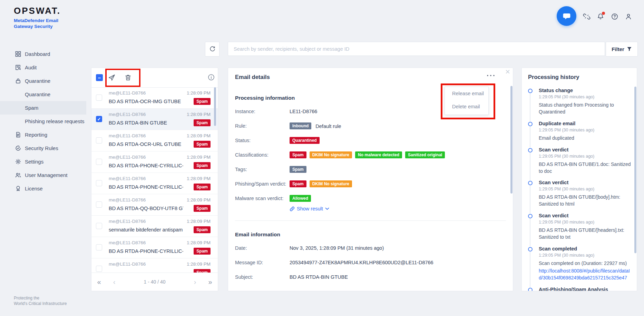  What do you see at coordinates (195, 282) in the screenshot?
I see `next-page-button: ›` at bounding box center [195, 282].